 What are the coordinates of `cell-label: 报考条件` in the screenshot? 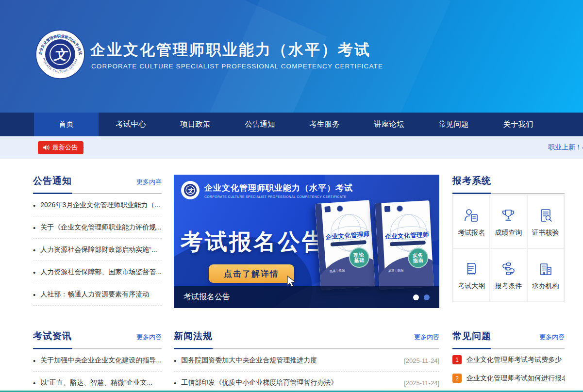 It's located at (508, 286).